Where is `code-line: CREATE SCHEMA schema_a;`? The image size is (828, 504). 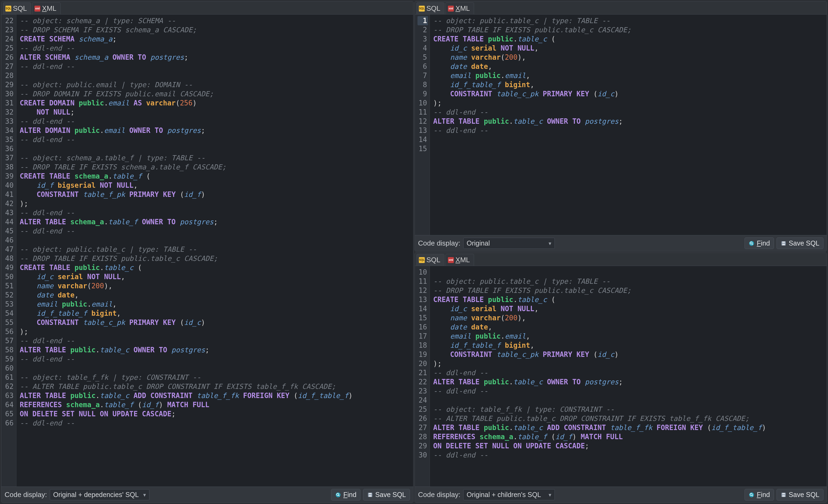 code-line: CREATE SCHEMA schema_a; is located at coordinates (215, 39).